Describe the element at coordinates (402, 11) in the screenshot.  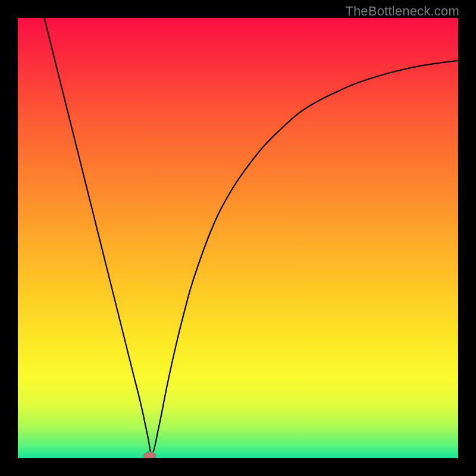
I see `watermark-text: TheBottleneck.com` at that location.